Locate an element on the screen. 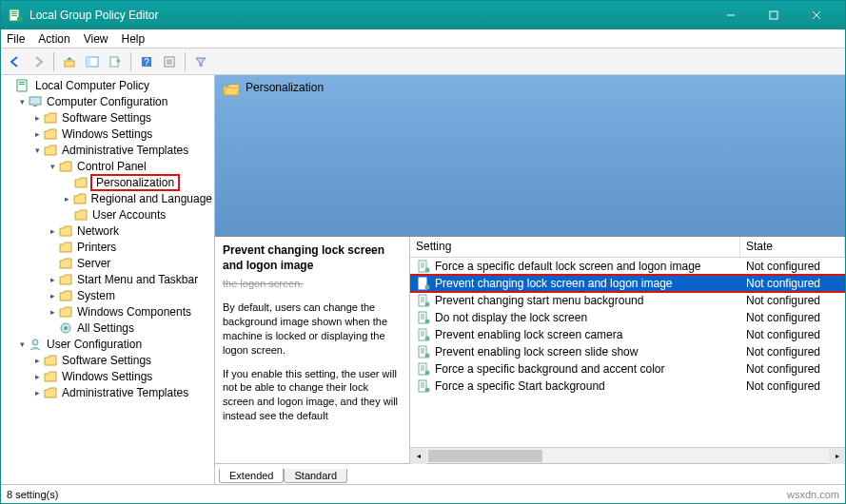 The height and width of the screenshot is (504, 846). tree-server: Server is located at coordinates (108, 262).